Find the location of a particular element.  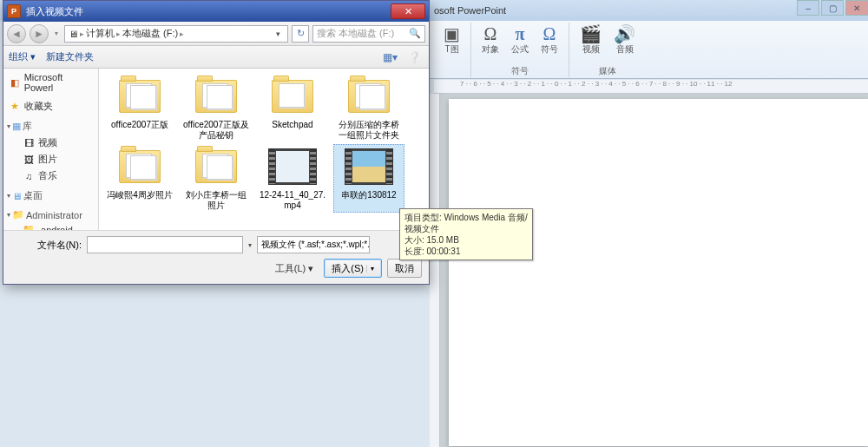

file-label: 串联的130812 is located at coordinates (368, 195).